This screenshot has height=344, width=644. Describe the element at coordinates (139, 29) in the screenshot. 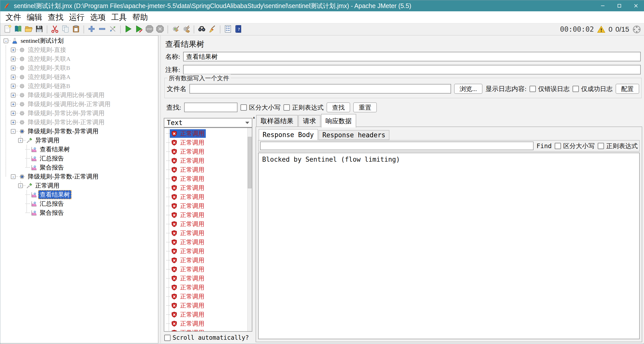

I see `start-no-timers-button` at that location.